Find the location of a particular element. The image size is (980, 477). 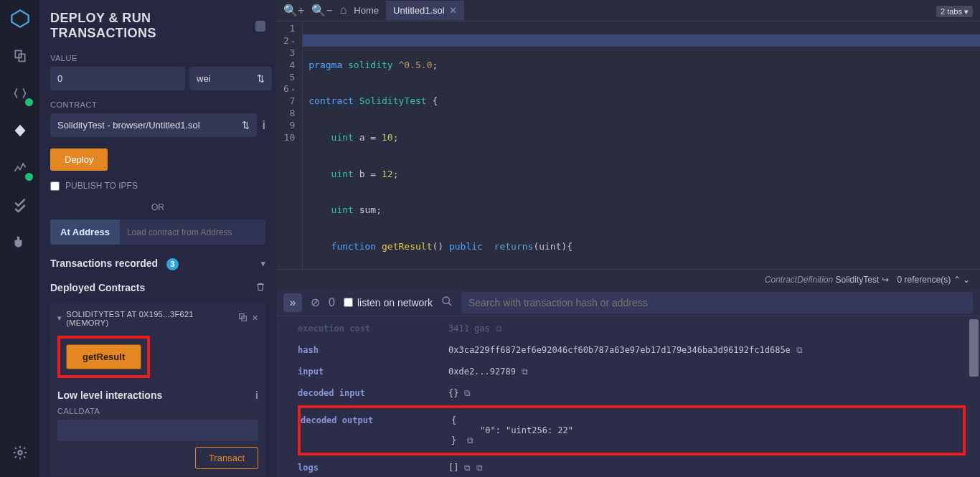

contract-select: SolidityTest - browser/Untitled1.sol ⇅ is located at coordinates (154, 125).